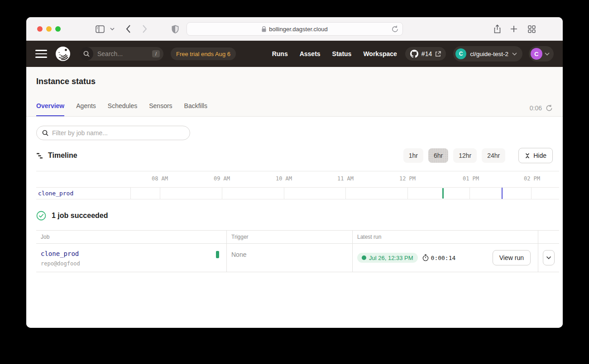  Describe the element at coordinates (465, 156) in the screenshot. I see `range-12hr-button: 12hr` at that location.